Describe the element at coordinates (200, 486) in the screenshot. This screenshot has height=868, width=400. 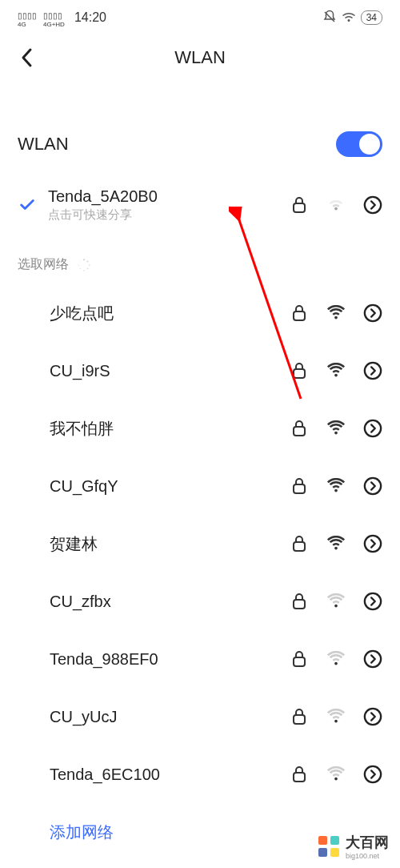
I see `network-row: CU_GfqY` at that location.